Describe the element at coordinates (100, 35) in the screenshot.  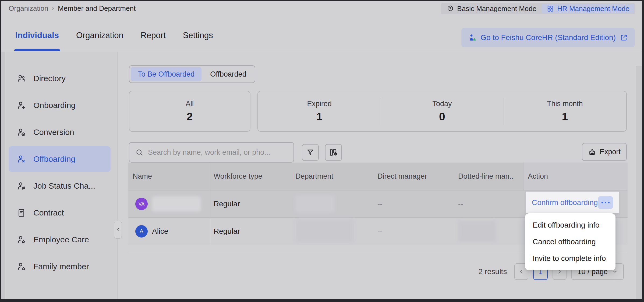
I see `tab-organization-label: Organization` at that location.